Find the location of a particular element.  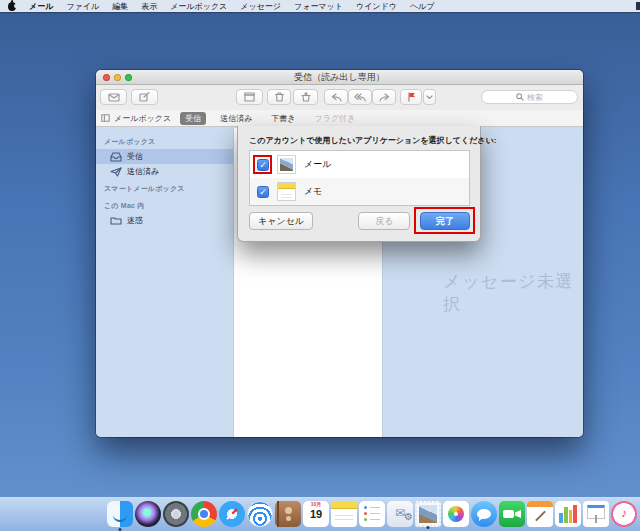

list-item-notes: メモ is located at coordinates (360, 192).